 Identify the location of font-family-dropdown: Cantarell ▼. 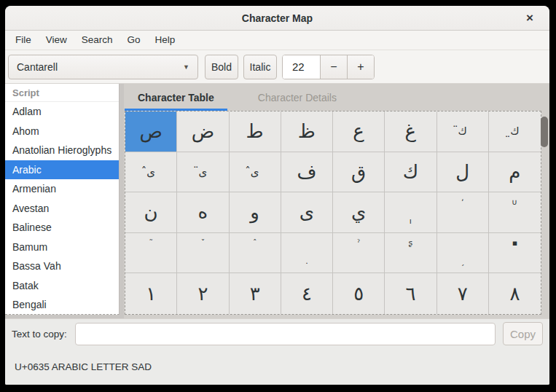
(103, 67).